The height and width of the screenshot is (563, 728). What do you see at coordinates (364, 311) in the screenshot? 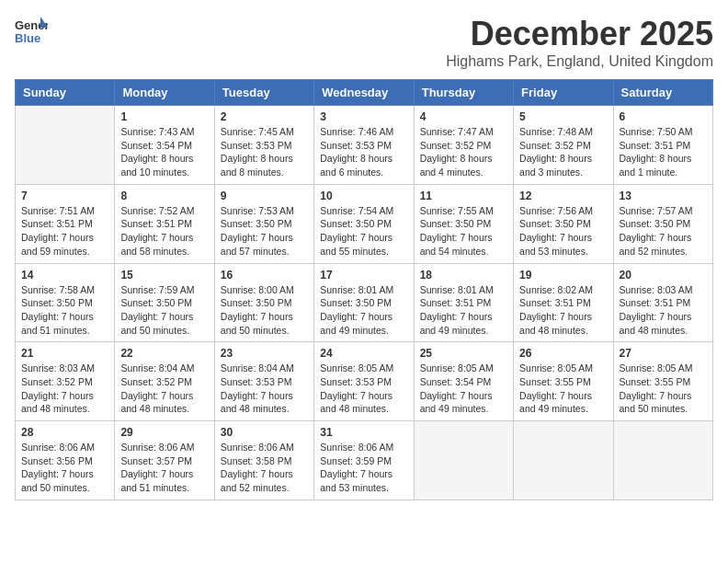
I see `day-info: Sunrise: 8:01 AMSunset: 3:50 PMDaylight:…` at bounding box center [364, 311].